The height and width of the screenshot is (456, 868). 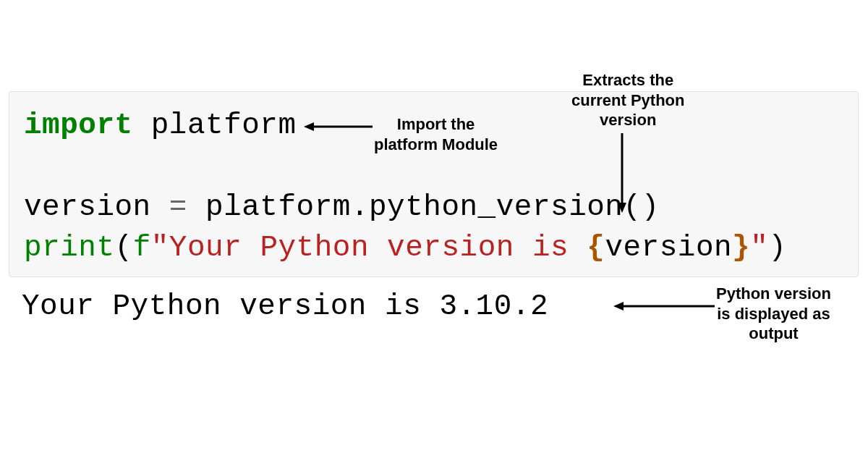 What do you see at coordinates (434, 207) in the screenshot?
I see `code-line-2: version = platform.python_version()` at bounding box center [434, 207].